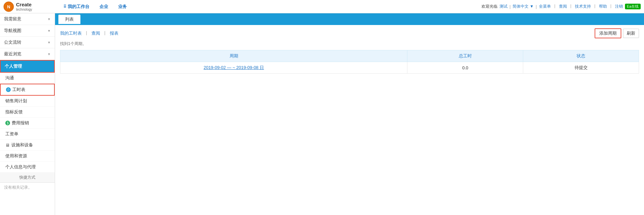  Describe the element at coordinates (350, 33) in the screenshot. I see `action-bar: 我的工时表 丨 查阅 丨 报表 添加周期 刷新` at that location.